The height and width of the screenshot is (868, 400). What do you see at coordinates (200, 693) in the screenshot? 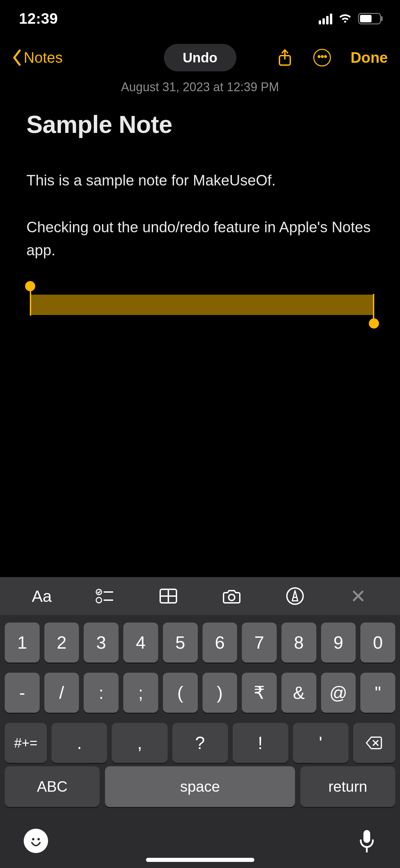
I see `keyboard-row-2: - / : ; ( ) ₹ & @ "` at bounding box center [200, 693].